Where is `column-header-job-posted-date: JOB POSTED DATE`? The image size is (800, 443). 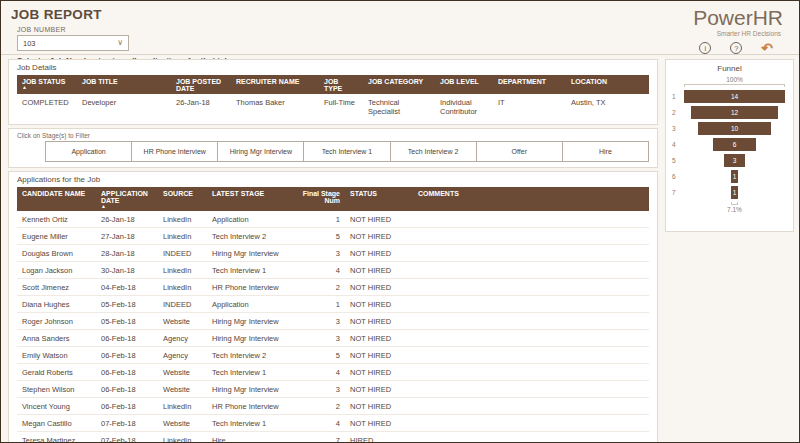
column-header-job-posted-date: JOB POSTED DATE is located at coordinates (201, 84).